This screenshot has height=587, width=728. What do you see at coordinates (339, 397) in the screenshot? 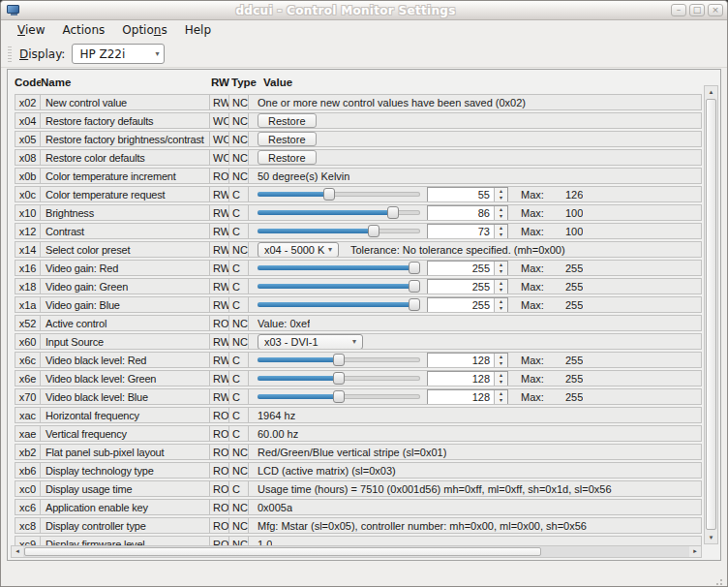
I see `slider-x70` at bounding box center [339, 397].